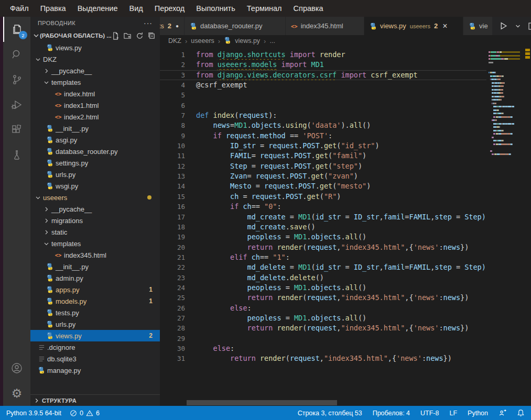 The image size is (531, 420). I want to click on feedback-icon, so click(502, 413).